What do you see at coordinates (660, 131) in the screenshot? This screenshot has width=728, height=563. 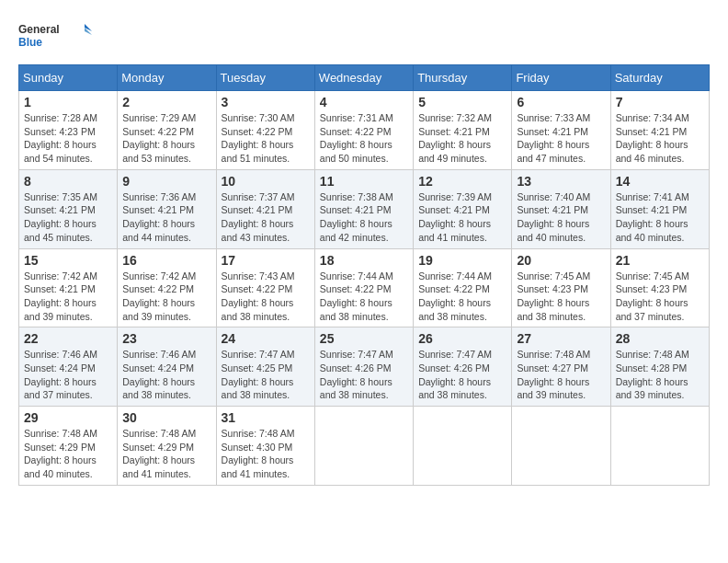 I see `calendar-cell: 7Sunrise: 7:34 AMSunset: 4:21 PMDaylight…` at bounding box center [660, 131].